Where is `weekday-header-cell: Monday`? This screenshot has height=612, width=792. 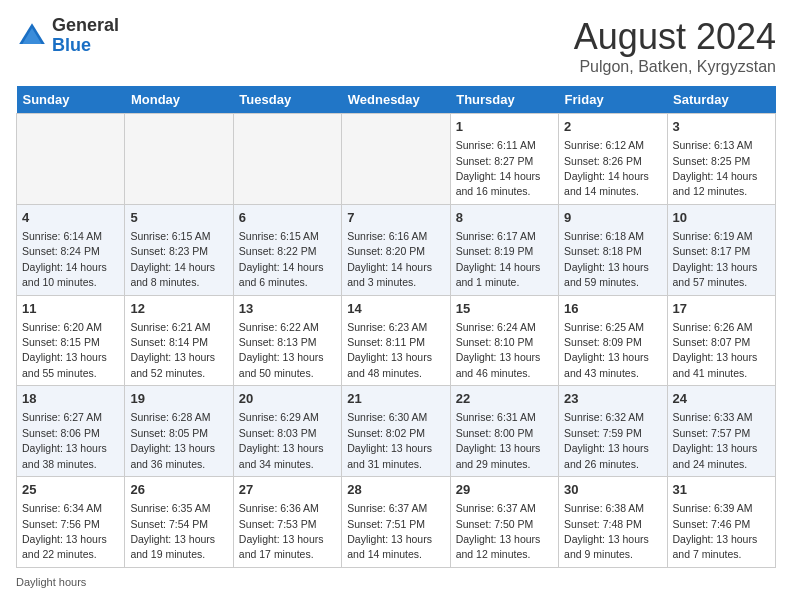 weekday-header-cell: Monday is located at coordinates (179, 100).